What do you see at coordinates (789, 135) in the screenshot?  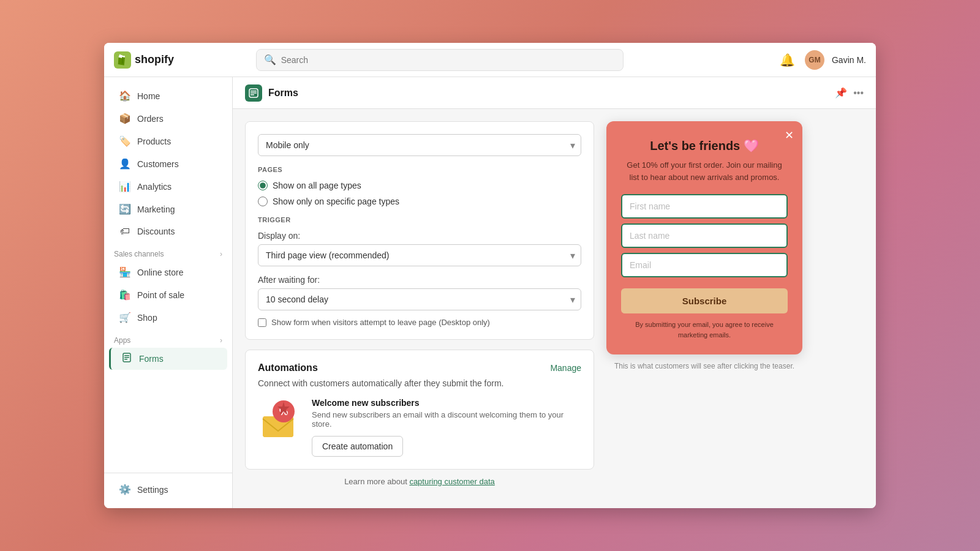 I see `popup-close-button: ✕` at bounding box center [789, 135].